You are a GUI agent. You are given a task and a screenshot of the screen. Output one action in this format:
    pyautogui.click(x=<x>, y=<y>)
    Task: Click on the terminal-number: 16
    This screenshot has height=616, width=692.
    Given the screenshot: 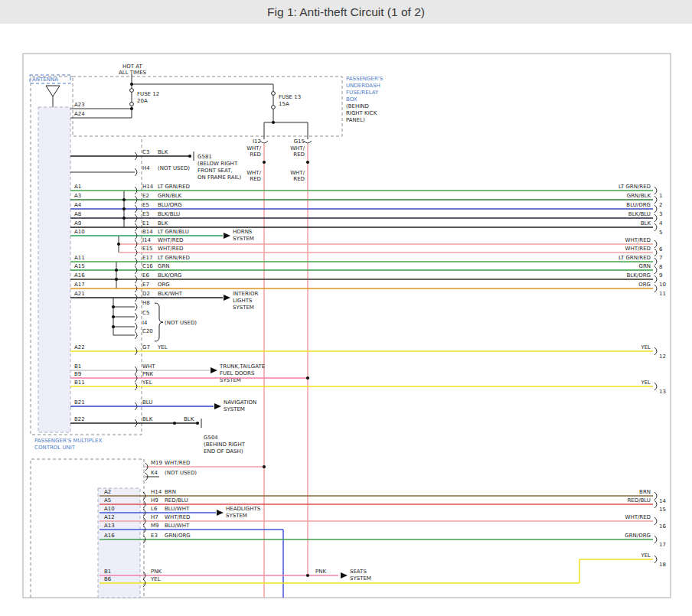 What is the action you would take?
    pyautogui.click(x=663, y=526)
    